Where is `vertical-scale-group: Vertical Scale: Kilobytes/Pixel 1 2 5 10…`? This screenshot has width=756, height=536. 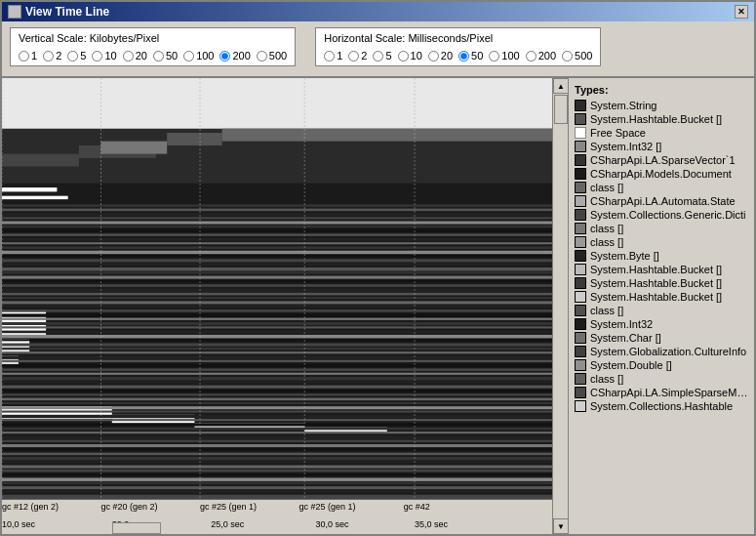 vertical-scale-group: Vertical Scale: Kilobytes/Pixel 1 2 5 10… is located at coordinates (152, 47).